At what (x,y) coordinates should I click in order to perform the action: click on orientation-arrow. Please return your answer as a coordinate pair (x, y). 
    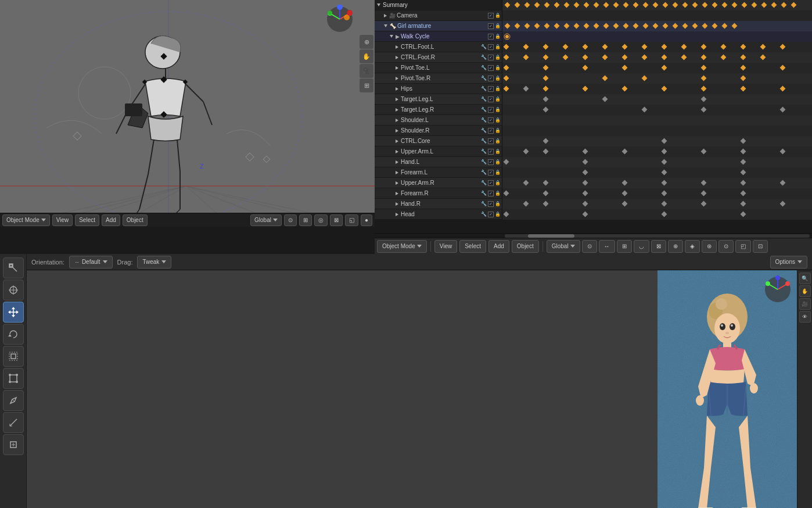
    Looking at the image, I should click on (105, 262).